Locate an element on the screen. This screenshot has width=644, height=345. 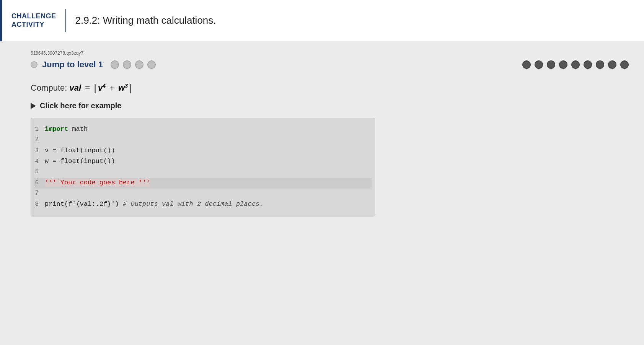
challenge-label-line1: CHALLENGE is located at coordinates (34, 16).